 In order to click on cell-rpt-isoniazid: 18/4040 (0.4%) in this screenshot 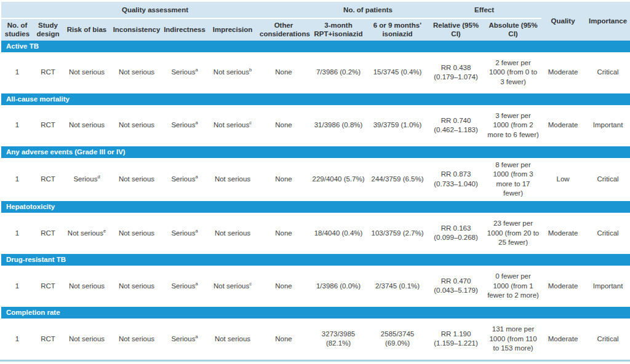, I will do `click(338, 234)`.